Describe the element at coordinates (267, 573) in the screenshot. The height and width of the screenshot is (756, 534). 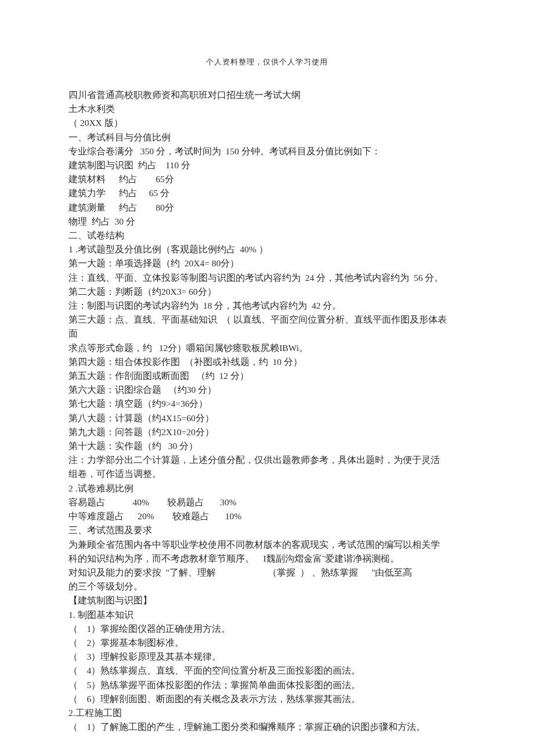
I see `text-line: 对知识及能力的要求按 "了解、理解 （掌握 ） 、熟练掌握 "由低至高` at that location.